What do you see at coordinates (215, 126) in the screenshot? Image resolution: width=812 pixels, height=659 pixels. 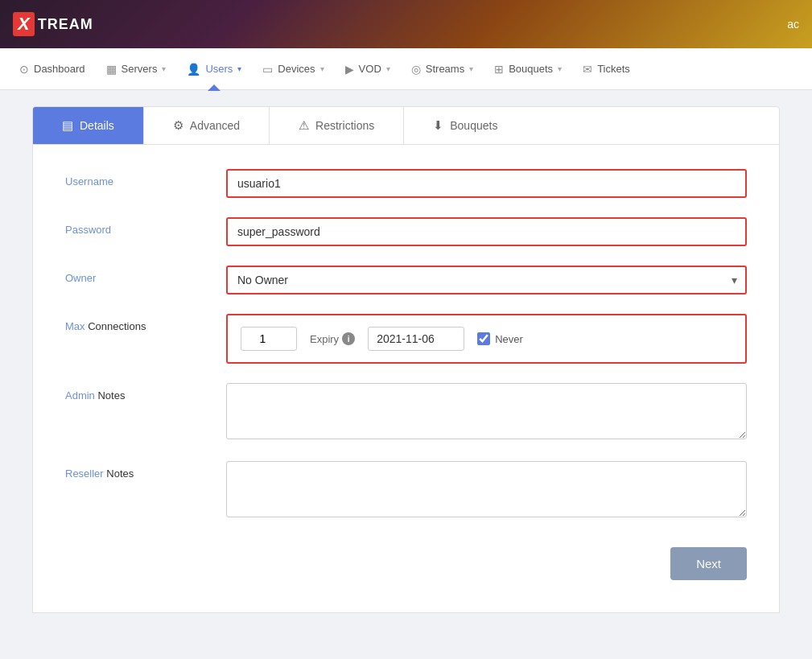 I see `tab-advanced-label: Advanced` at bounding box center [215, 126].